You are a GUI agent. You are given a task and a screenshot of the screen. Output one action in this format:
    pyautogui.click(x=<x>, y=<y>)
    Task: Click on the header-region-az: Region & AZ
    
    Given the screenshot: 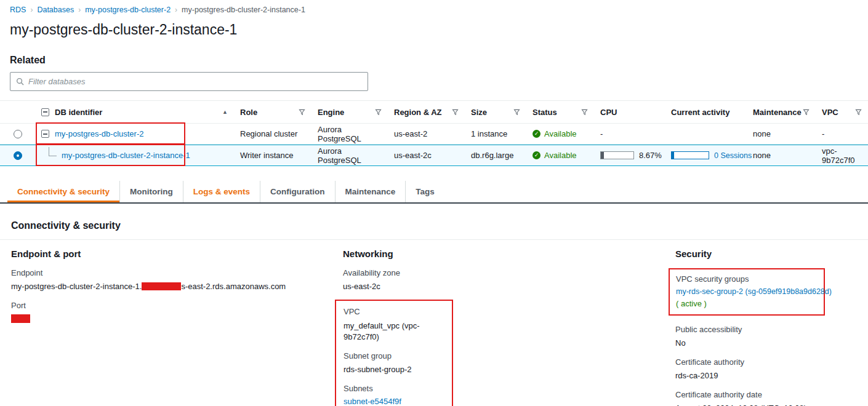 What is the action you would take?
    pyautogui.click(x=426, y=112)
    